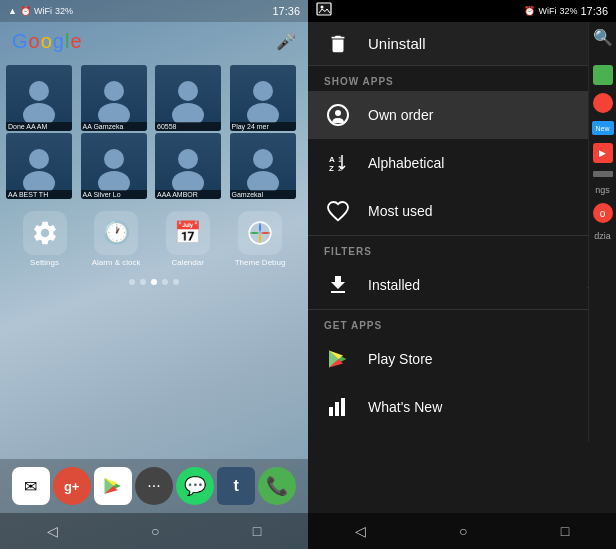  What do you see at coordinates (338, 407) in the screenshot?
I see `whats-new-icon` at bounding box center [338, 407].